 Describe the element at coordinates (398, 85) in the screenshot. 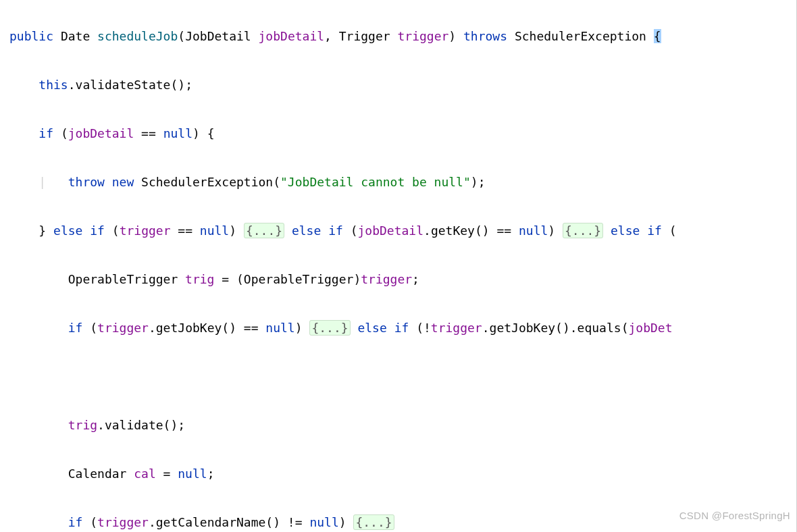

I see `code-line: this.validateState();` at that location.